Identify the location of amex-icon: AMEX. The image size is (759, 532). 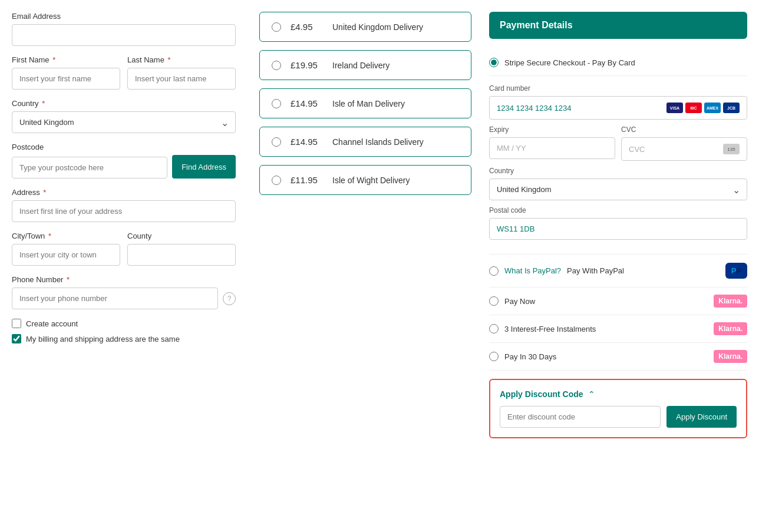
(712, 108).